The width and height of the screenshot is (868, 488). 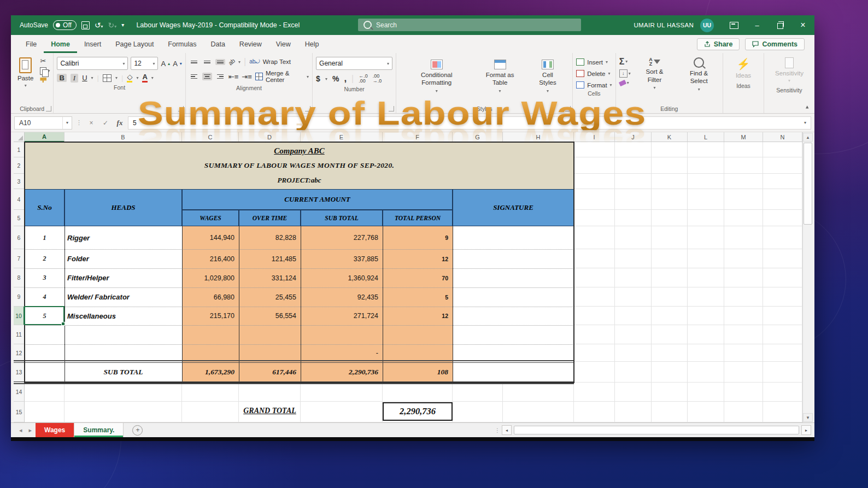 What do you see at coordinates (625, 62) in the screenshot?
I see `autosum-button: Σ▾` at bounding box center [625, 62].